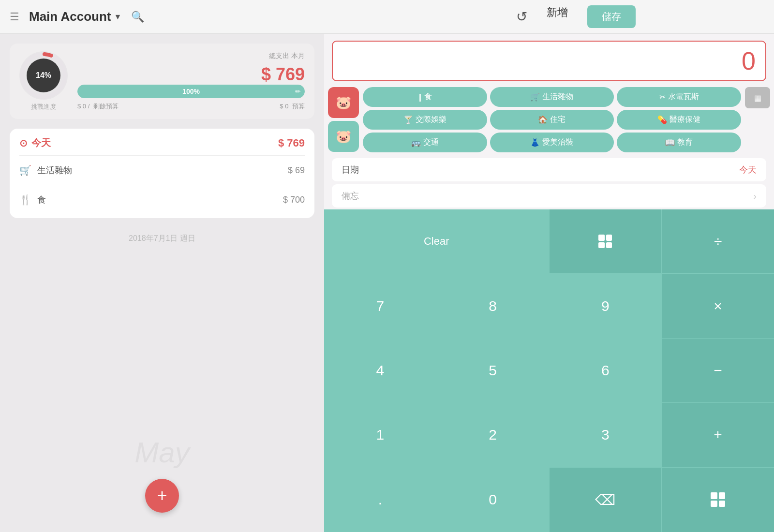  What do you see at coordinates (558, 120) in the screenshot?
I see `cat-housing-label: 住宅` at bounding box center [558, 120].